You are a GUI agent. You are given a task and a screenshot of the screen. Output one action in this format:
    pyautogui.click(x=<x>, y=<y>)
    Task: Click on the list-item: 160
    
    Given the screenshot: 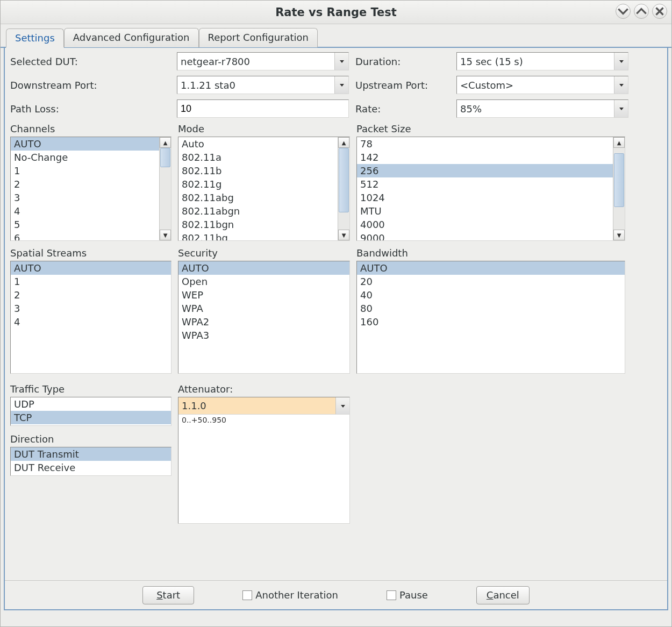 What is the action you would take?
    pyautogui.click(x=491, y=322)
    